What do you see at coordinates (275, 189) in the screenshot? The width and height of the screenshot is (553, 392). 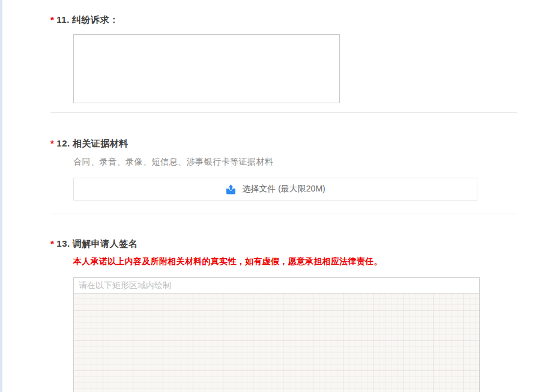 I see `choose-file-button: 选择文件 (最大限20M)` at bounding box center [275, 189].